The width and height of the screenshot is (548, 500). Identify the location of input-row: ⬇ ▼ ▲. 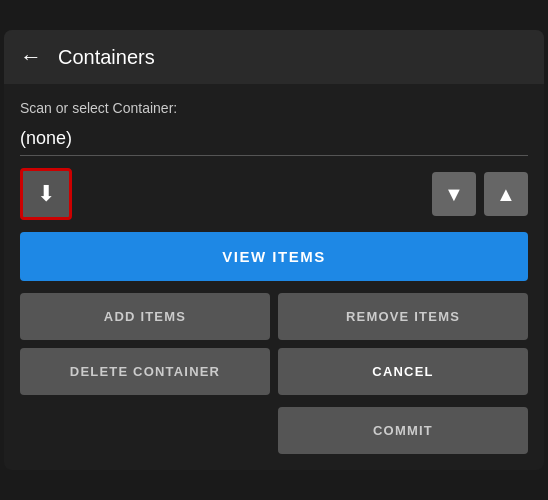
(274, 194).